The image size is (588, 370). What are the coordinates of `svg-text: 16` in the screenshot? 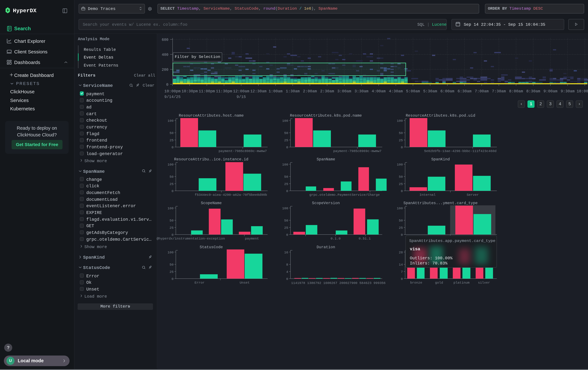 It's located at (286, 253).